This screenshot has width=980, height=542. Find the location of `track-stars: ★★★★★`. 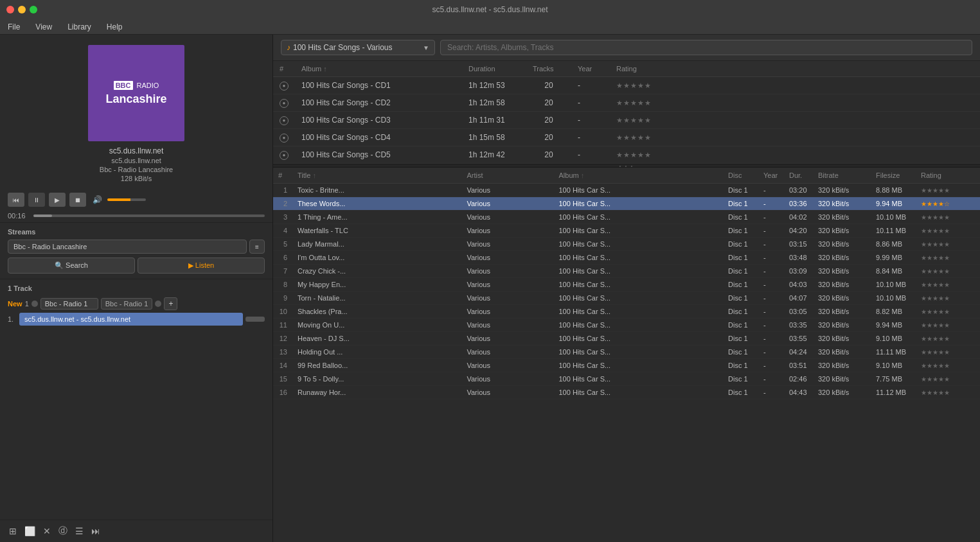

track-stars: ★★★★★ is located at coordinates (936, 379).